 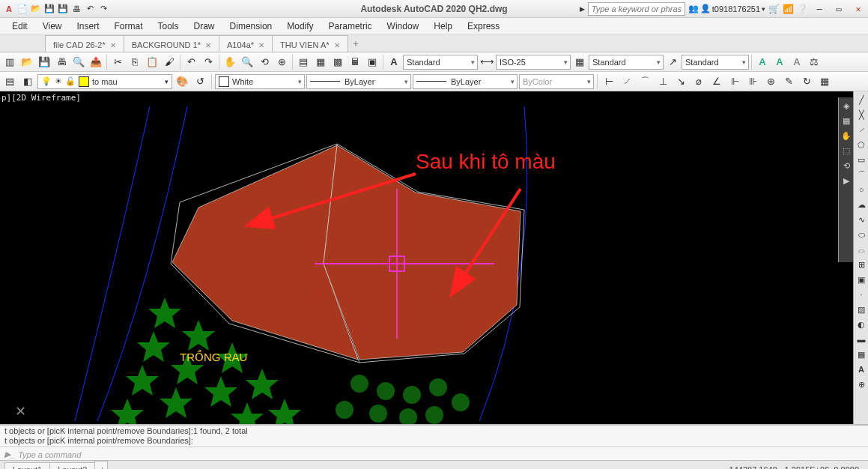 I want to click on pline-icon: ⟋, so click(x=861, y=130).